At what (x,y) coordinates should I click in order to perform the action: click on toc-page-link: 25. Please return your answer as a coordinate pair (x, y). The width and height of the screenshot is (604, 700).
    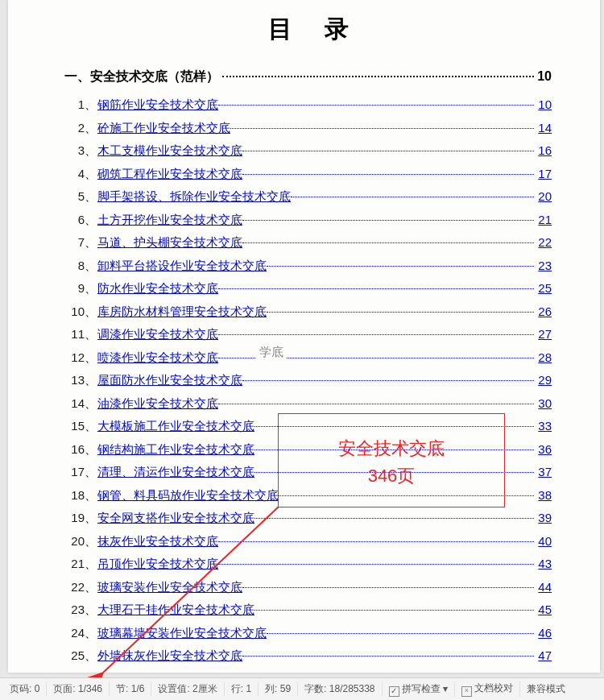
    Looking at the image, I should click on (544, 288).